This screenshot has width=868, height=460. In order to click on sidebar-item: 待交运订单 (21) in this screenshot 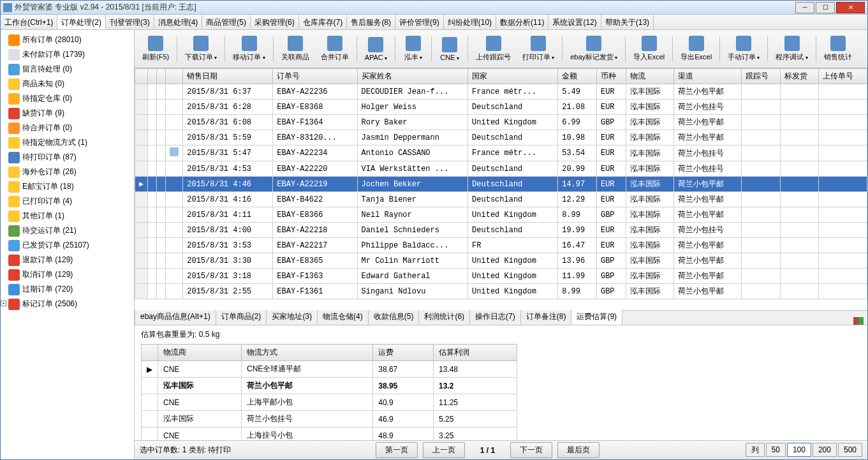, I will do `click(68, 231)`.